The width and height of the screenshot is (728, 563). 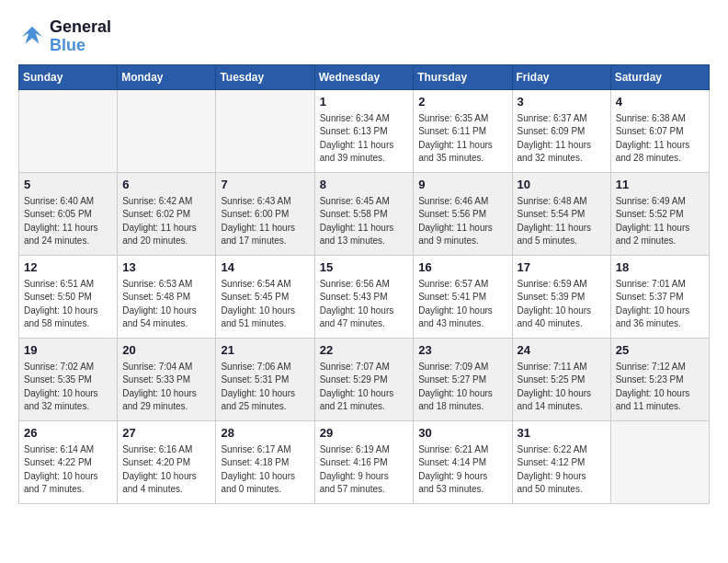 What do you see at coordinates (462, 222) in the screenshot?
I see `day-info: Sunrise: 6:46 AMSunset: 5:56 PMDaylight:…` at bounding box center [462, 222].